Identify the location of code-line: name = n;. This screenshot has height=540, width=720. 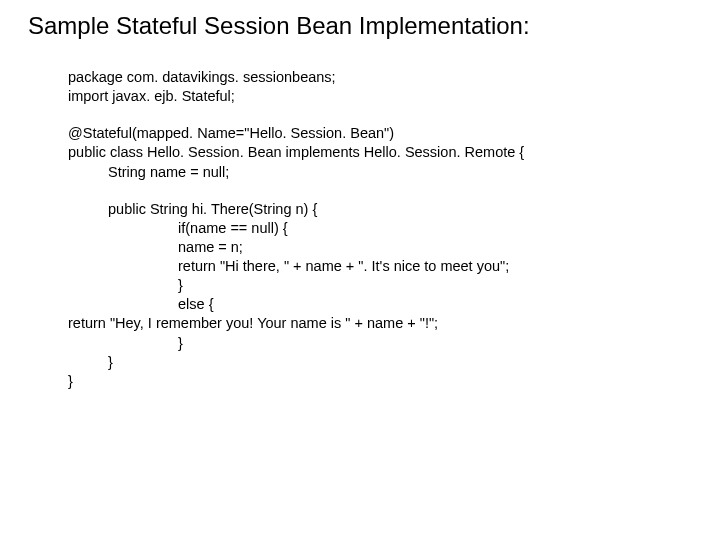
(394, 248).